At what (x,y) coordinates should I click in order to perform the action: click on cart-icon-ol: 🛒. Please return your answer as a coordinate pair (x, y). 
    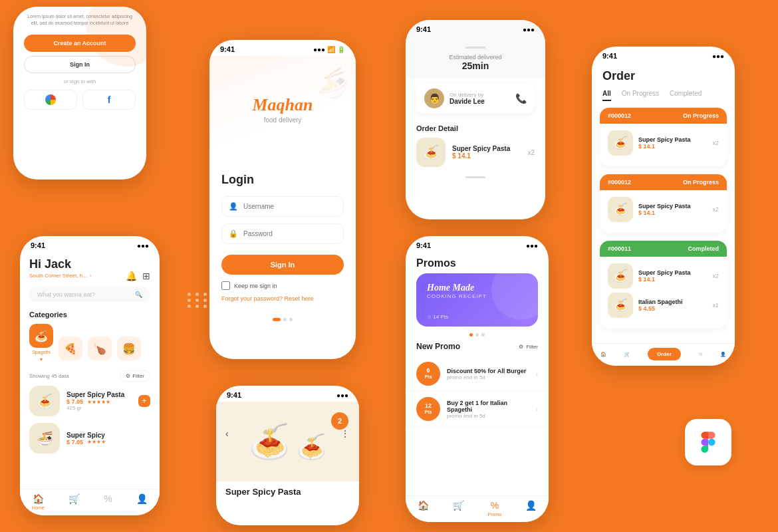
    Looking at the image, I should click on (628, 354).